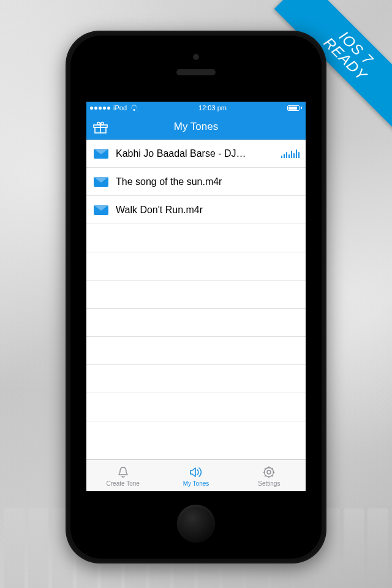 This screenshot has width=392, height=588. I want to click on list-item: Kabhi Jo Baadal Barse - DJ…, so click(196, 154).